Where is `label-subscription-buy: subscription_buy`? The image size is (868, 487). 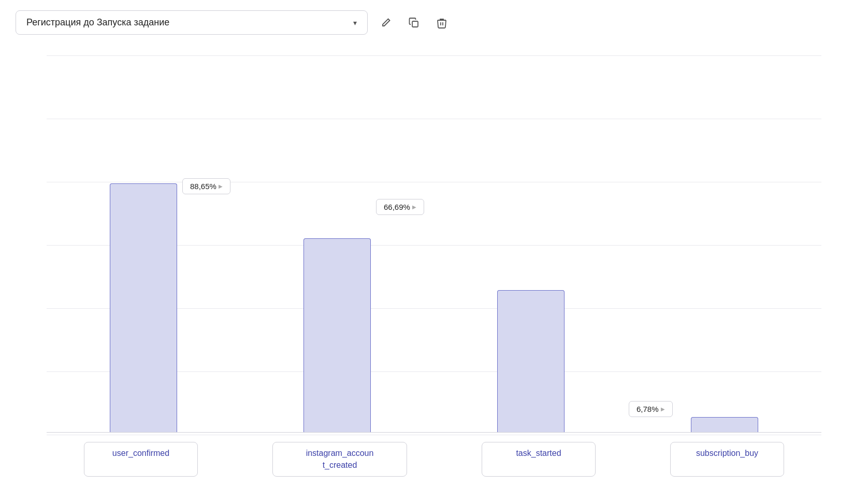 label-subscription-buy: subscription_buy is located at coordinates (727, 459).